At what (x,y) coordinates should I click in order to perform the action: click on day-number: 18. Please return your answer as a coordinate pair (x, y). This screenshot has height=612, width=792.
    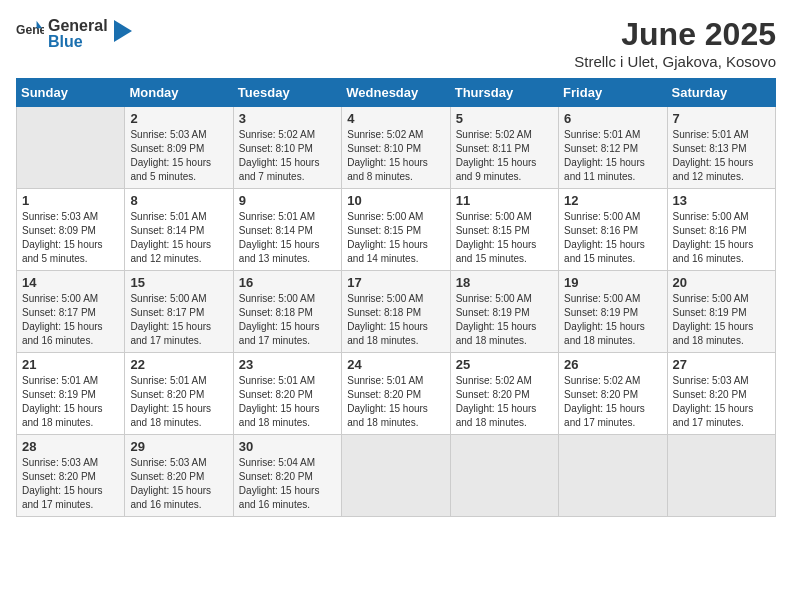
    Looking at the image, I should click on (504, 282).